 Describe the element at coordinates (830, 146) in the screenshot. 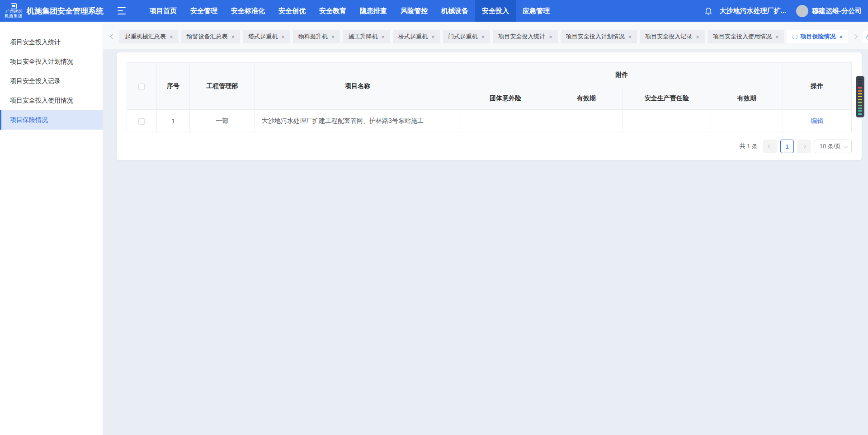

I see `page-size-value: 10 条/页` at that location.